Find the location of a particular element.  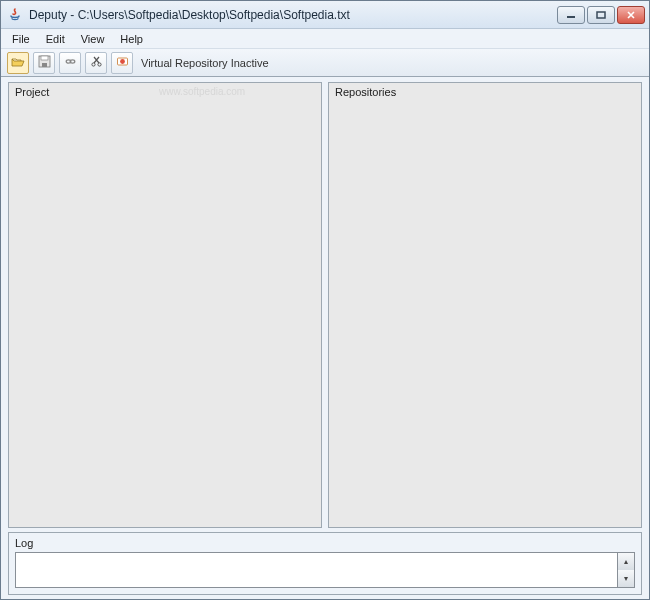

log-section: Log ▴ ▾ is located at coordinates (325, 564).